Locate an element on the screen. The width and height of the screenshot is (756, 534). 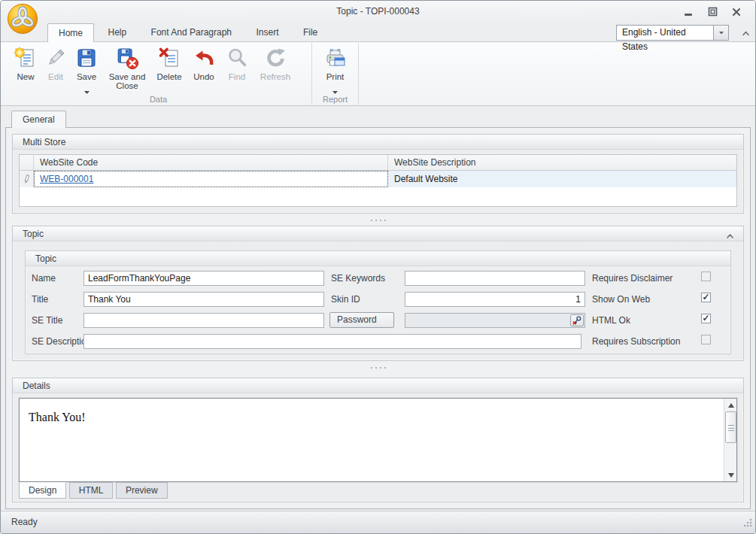
password-key-icon is located at coordinates (577, 320).